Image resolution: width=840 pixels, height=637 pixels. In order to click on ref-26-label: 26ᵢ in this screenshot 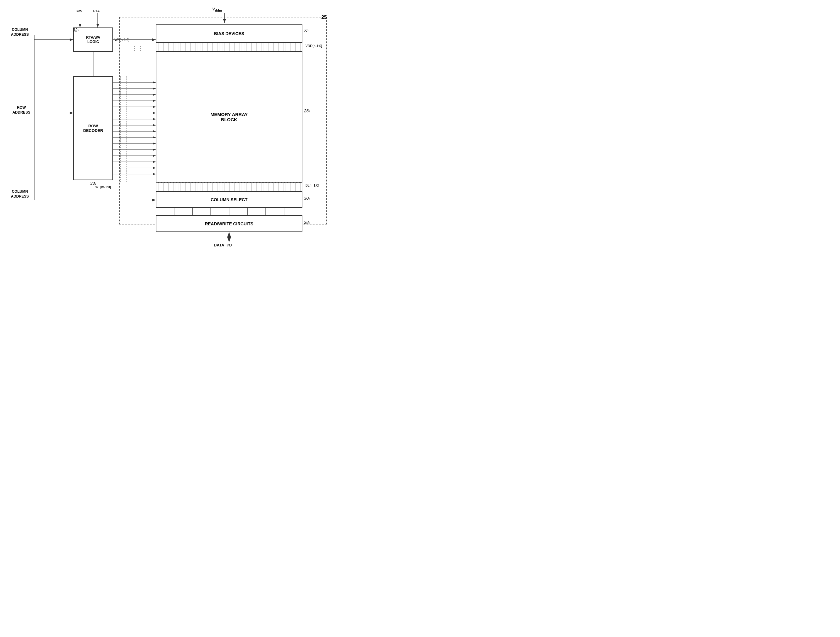, I will do `click(307, 111)`.